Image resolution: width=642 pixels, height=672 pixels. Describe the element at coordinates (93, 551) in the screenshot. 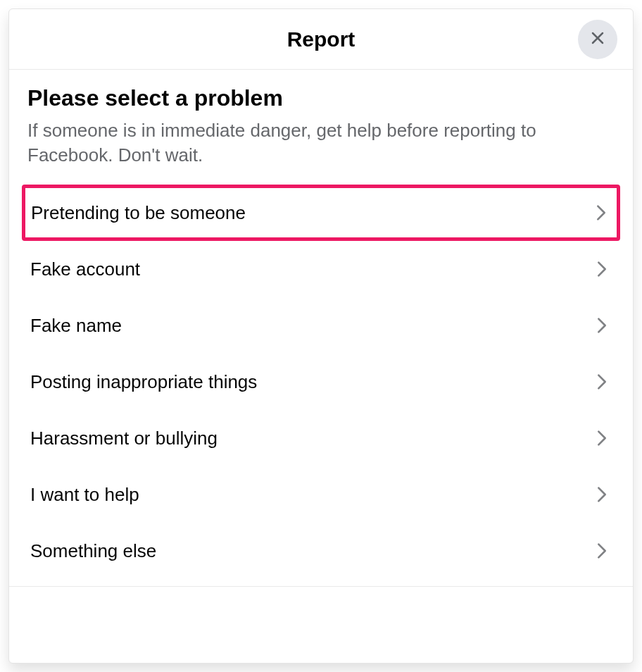

I see `option-label: Something else` at that location.